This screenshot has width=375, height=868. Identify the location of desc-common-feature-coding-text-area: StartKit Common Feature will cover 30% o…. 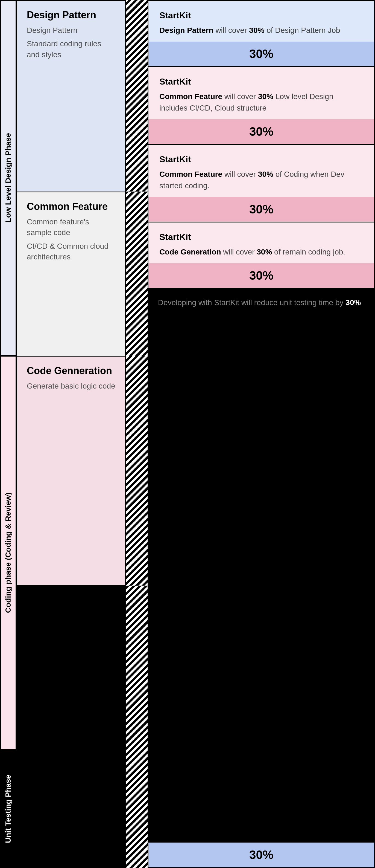
(261, 171).